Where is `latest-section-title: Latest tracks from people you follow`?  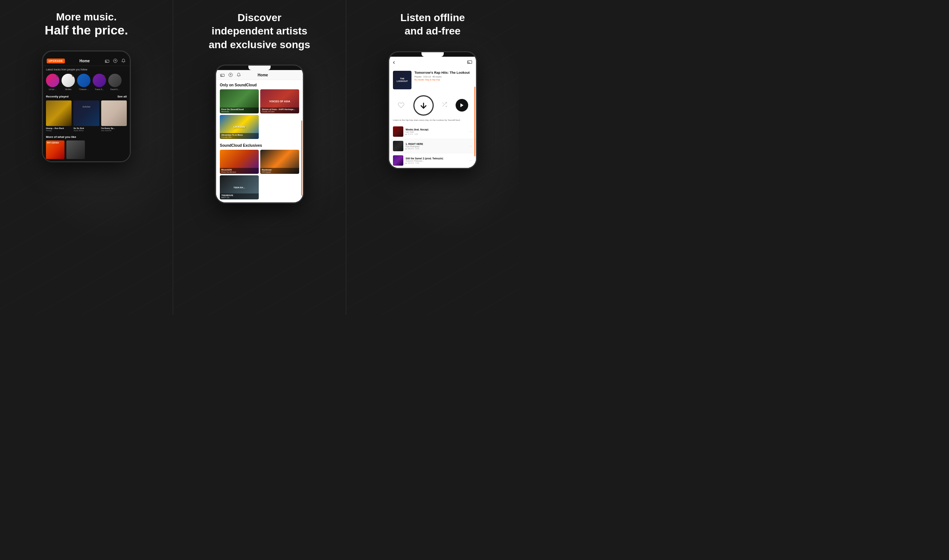
latest-section-title: Latest tracks from people you follow is located at coordinates (86, 69).